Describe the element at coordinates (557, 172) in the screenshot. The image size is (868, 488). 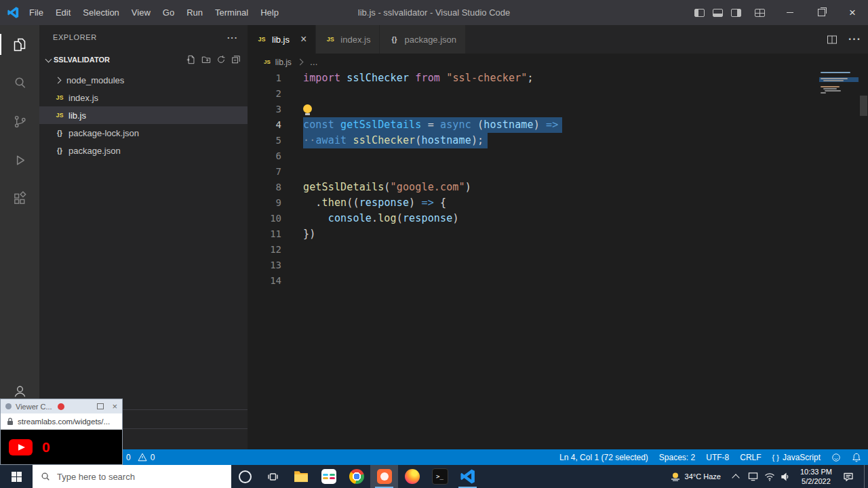
I see `code-line-7: 7` at that location.